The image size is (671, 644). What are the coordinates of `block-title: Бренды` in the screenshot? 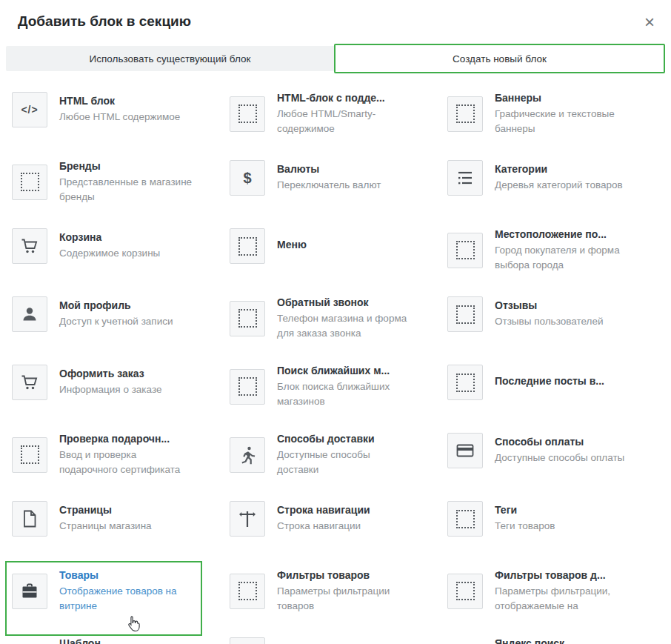 It's located at (126, 166).